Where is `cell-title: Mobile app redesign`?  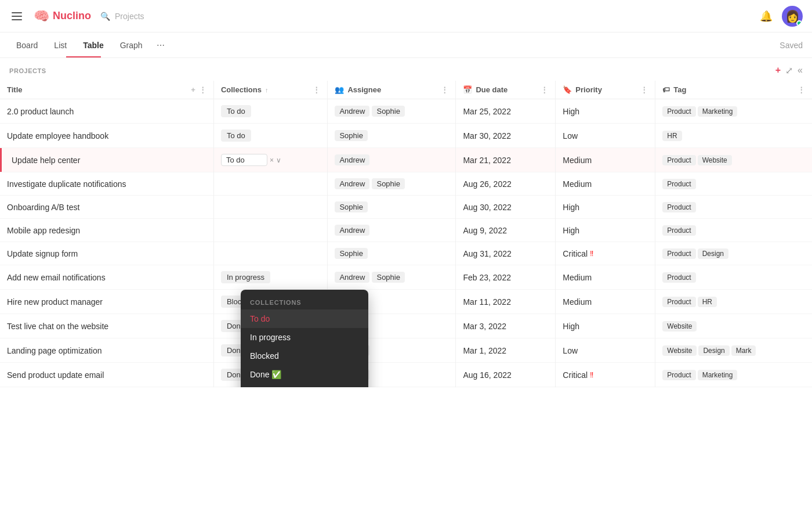 cell-title: Mobile app redesign is located at coordinates (107, 230).